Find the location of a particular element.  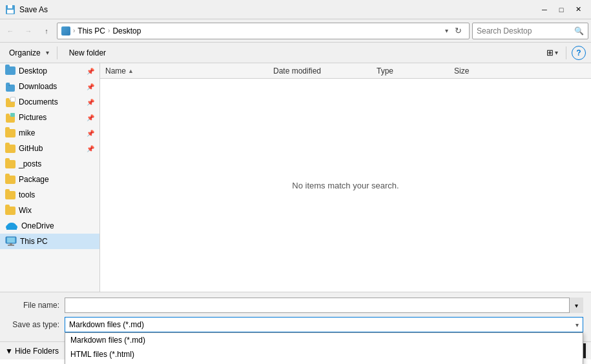

address-dropdown-button: ▾ is located at coordinates (447, 31).